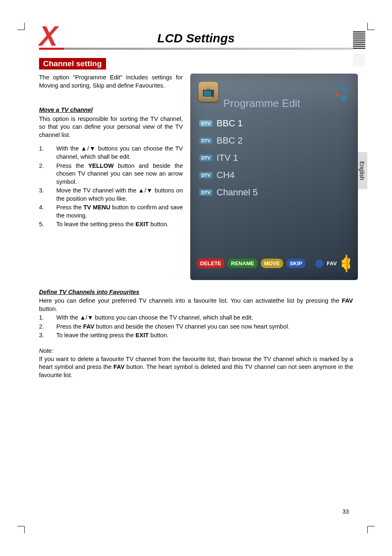  I want to click on osd-title: Programme Edit, so click(262, 104).